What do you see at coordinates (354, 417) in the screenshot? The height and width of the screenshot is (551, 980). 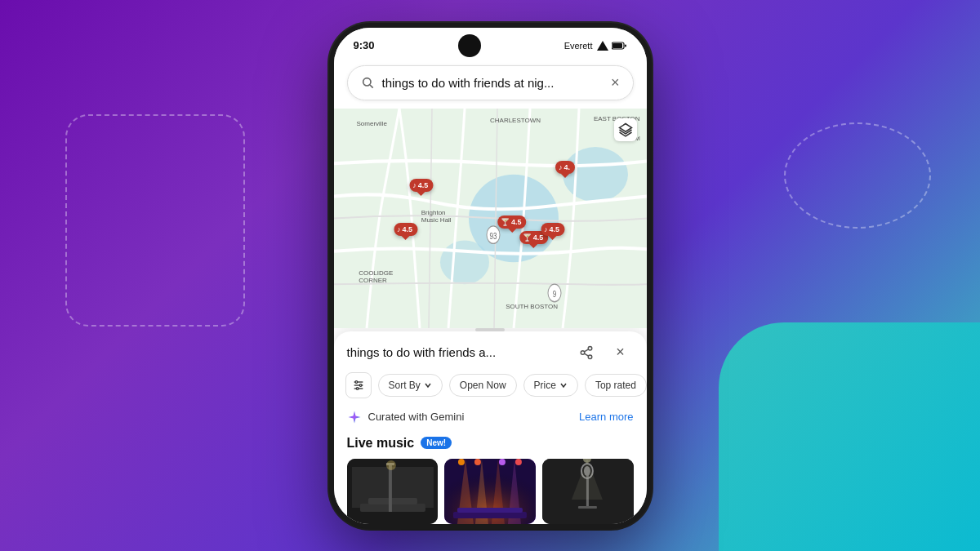 I see `gemini-icon` at bounding box center [354, 417].